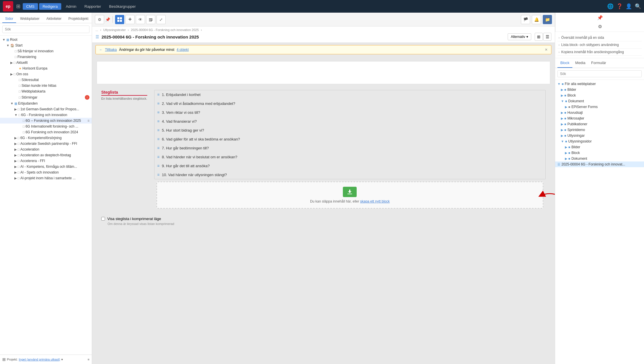  Describe the element at coordinates (89, 359) in the screenshot. I see `list-icon: ≡` at that location.